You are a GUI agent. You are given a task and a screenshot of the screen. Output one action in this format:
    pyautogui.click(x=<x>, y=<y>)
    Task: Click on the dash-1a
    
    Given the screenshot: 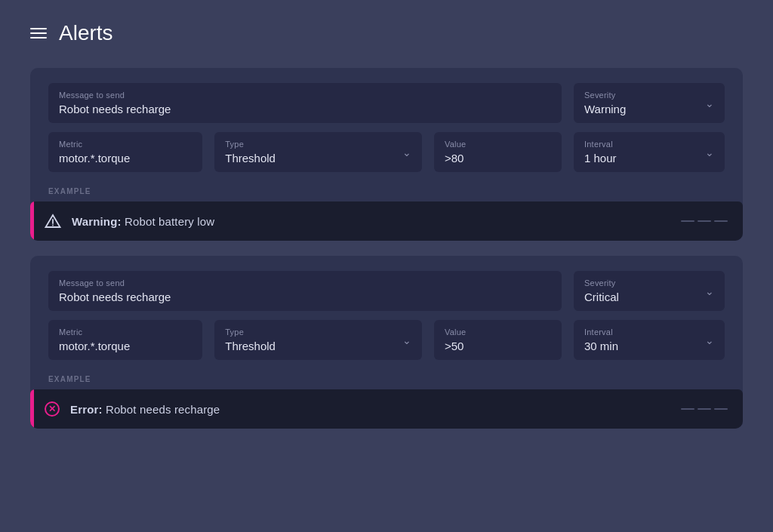 What is the action you would take?
    pyautogui.click(x=688, y=221)
    